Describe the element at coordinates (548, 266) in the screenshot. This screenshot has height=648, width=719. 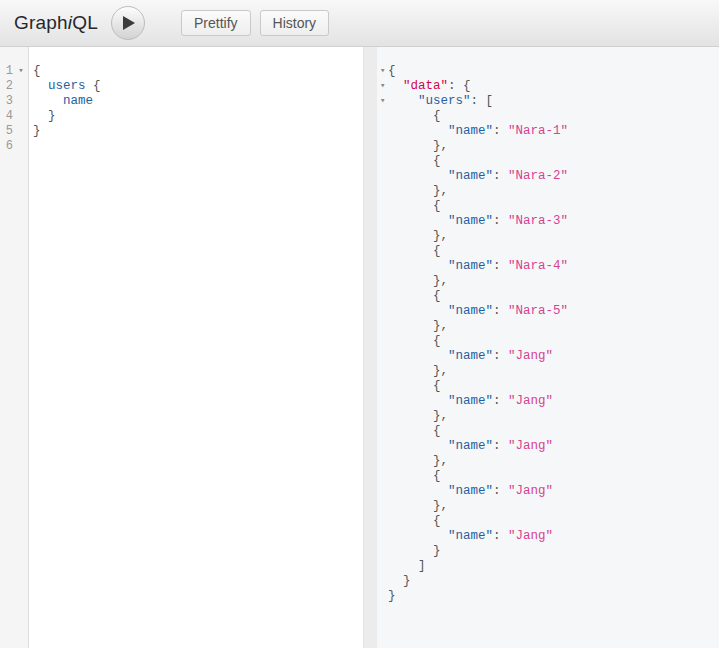
I see `code-line: "name": "Nara-4"` at that location.